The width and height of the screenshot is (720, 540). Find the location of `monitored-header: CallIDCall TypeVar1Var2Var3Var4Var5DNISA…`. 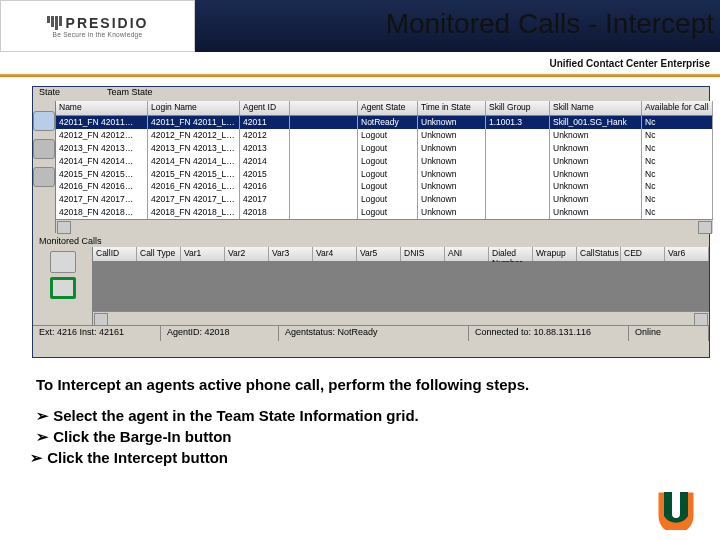

monitored-header: CallIDCall TypeVar1Var2Var3Var4Var5DNISA… is located at coordinates (401, 254).